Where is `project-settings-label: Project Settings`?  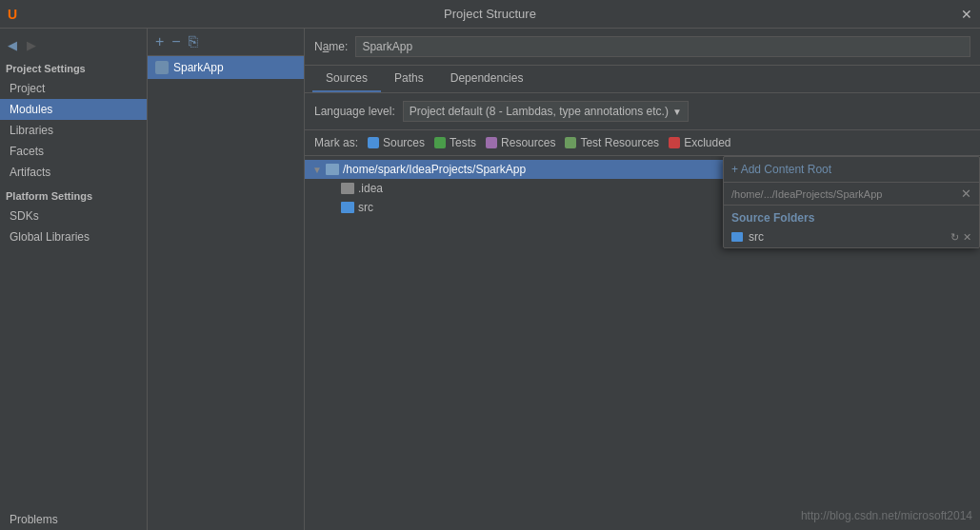 project-settings-label: Project Settings is located at coordinates (73, 69).